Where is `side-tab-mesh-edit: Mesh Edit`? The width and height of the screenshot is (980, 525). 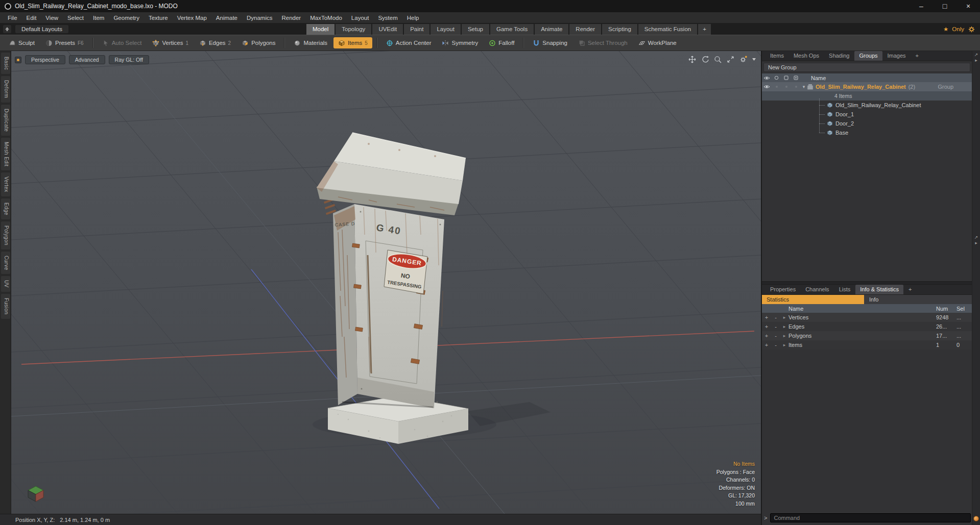 side-tab-mesh-edit: Mesh Edit is located at coordinates (6, 154).